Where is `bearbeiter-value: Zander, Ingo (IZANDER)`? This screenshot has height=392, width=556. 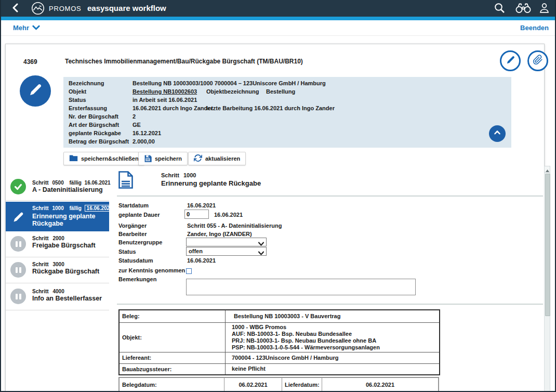 bearbeiter-value: Zander, Ingo (IZANDER) is located at coordinates (219, 234).